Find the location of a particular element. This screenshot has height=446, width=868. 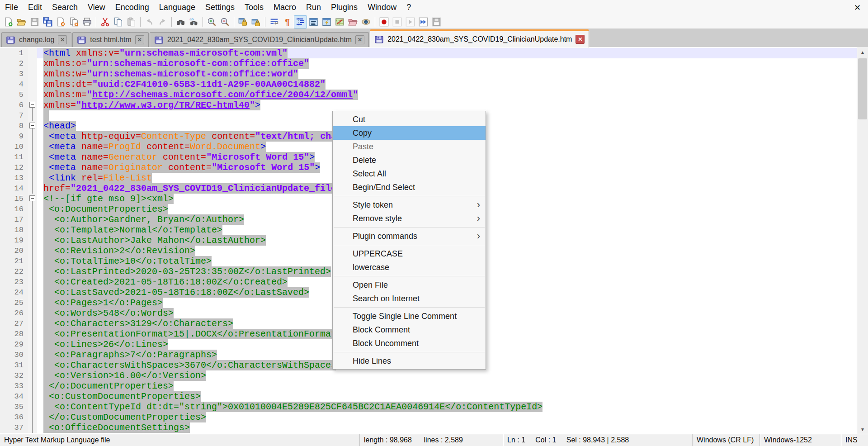

context-menu-item-uppercase: UPPERCASE is located at coordinates (409, 254).